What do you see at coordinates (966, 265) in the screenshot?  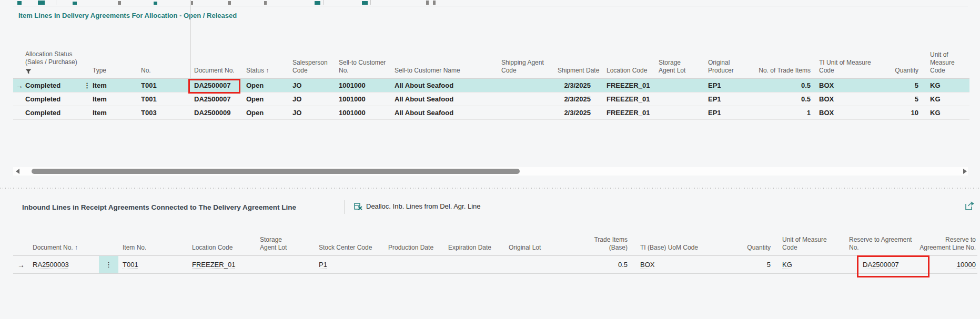 I see `reserve-to-agreement-line-no-link: 10000` at bounding box center [966, 265].